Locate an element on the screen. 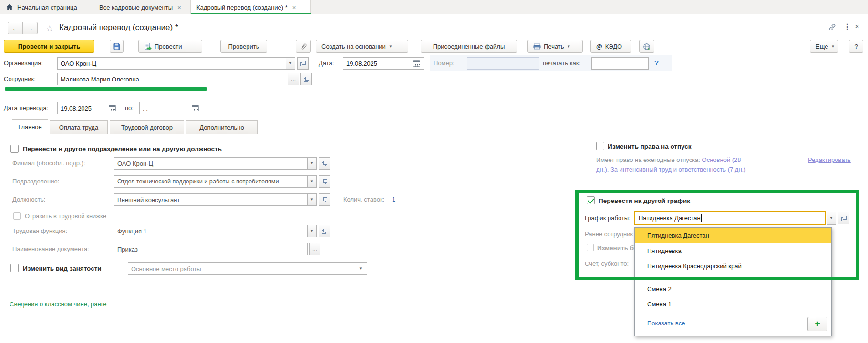  globe-icon is located at coordinates (647, 47).